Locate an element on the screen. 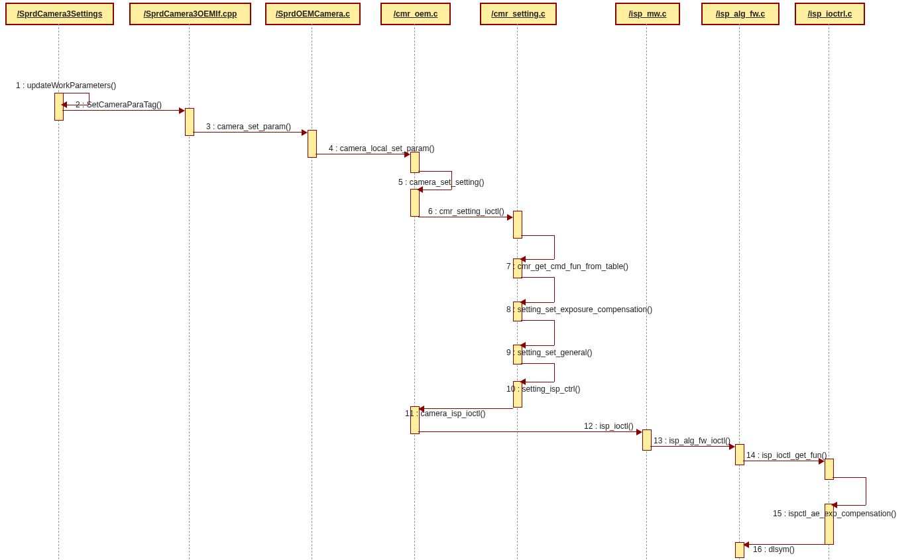 This screenshot has width=924, height=560. msg-8: 8 : setting_set_exposure_compensation() is located at coordinates (541, 290).